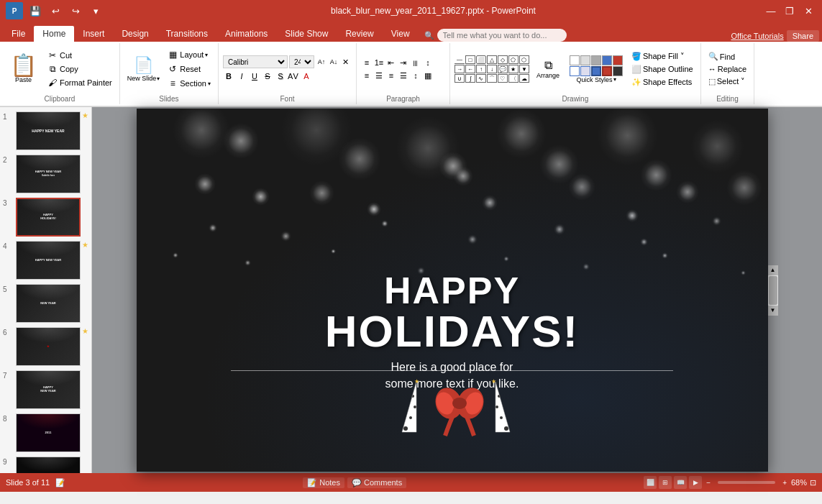 This screenshot has width=822, height=504. What do you see at coordinates (367, 75) in the screenshot?
I see `align-left-button: ≡` at bounding box center [367, 75].